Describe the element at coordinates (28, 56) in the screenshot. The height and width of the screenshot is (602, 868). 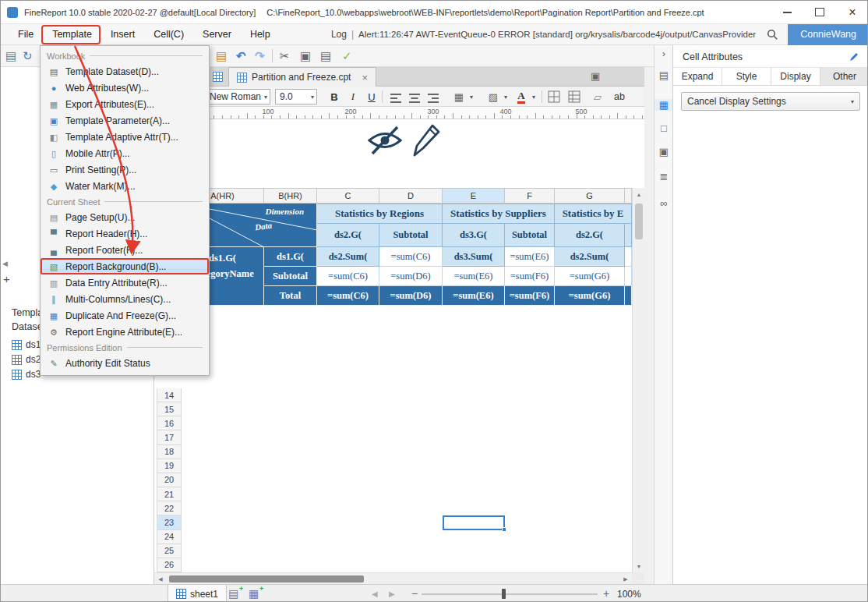
I see `refresh-icon: ↻` at that location.